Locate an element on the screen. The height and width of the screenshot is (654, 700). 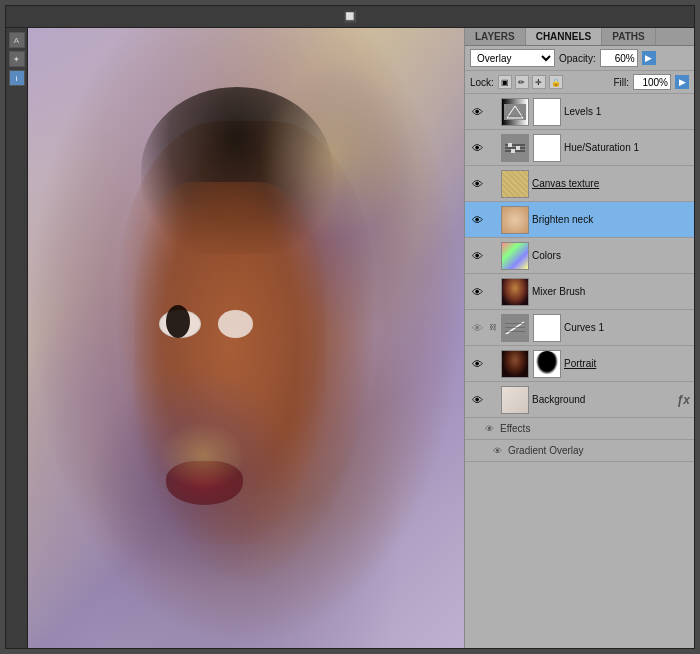
thumb-group-portrait is located at coordinates (531, 364).